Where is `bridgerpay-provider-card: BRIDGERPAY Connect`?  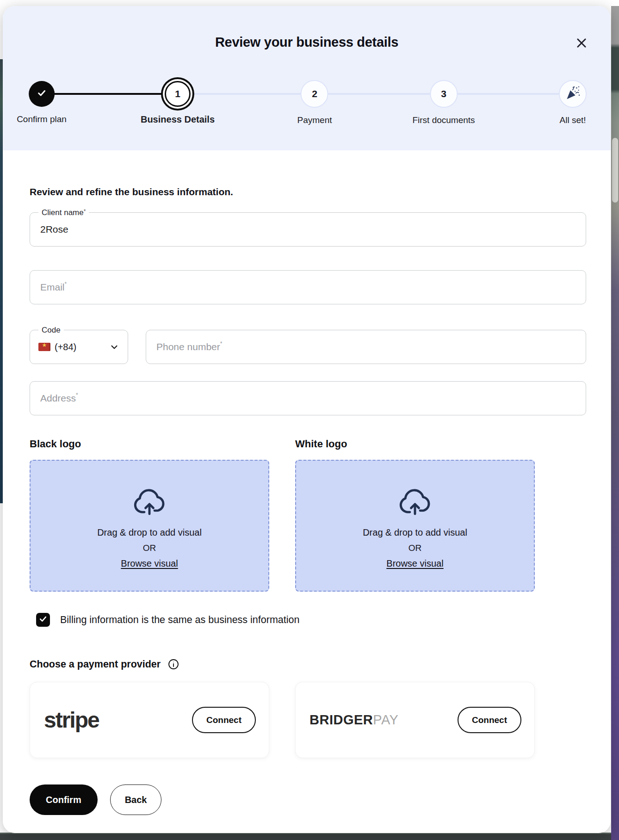
bridgerpay-provider-card: BRIDGERPAY Connect is located at coordinates (415, 720).